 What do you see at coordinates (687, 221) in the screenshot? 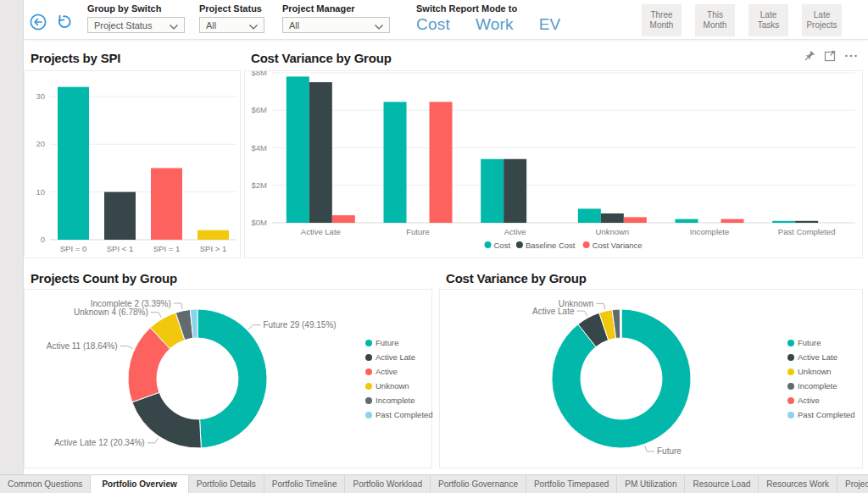
I see `bar-incomplete-cost` at bounding box center [687, 221].